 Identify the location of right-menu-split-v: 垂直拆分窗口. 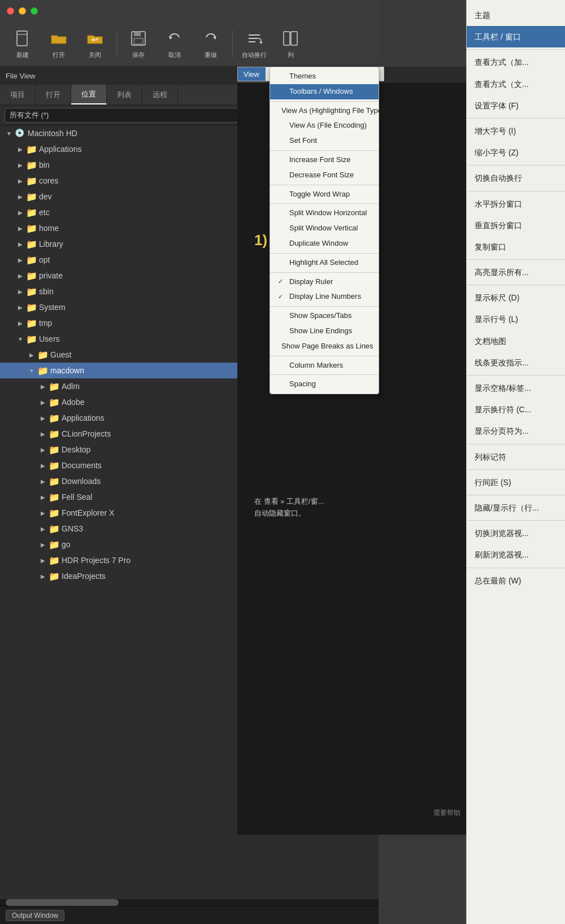
(516, 225).